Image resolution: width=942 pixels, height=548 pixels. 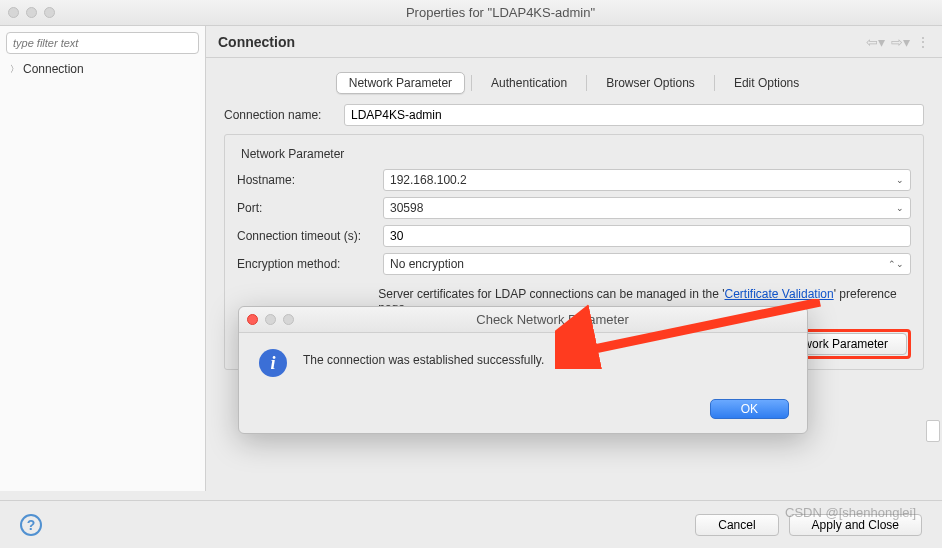 What do you see at coordinates (32, 12) in the screenshot?
I see `window-traffic-lights` at bounding box center [32, 12].